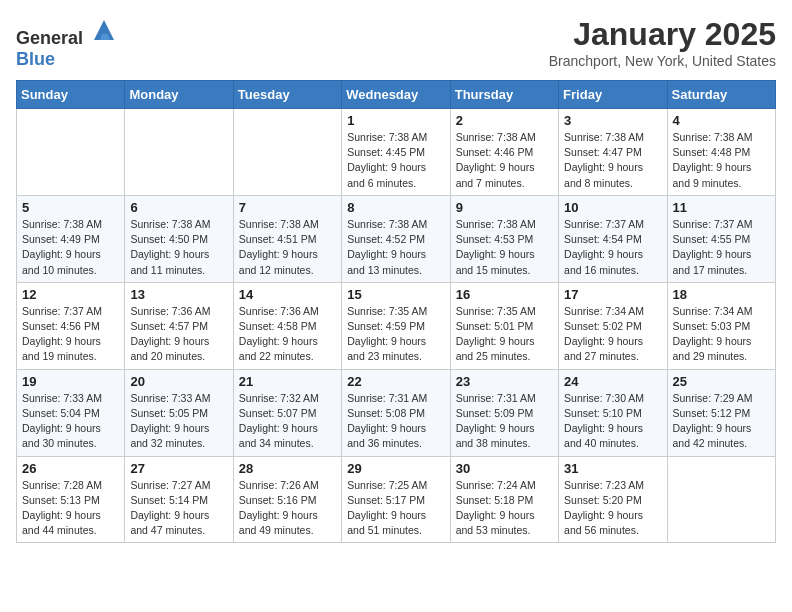 Image resolution: width=792 pixels, height=612 pixels. Describe the element at coordinates (287, 412) in the screenshot. I see `day-cell: 21Sunrise: 7:32 AMSunset: 5:07 PMDayligh…` at that location.